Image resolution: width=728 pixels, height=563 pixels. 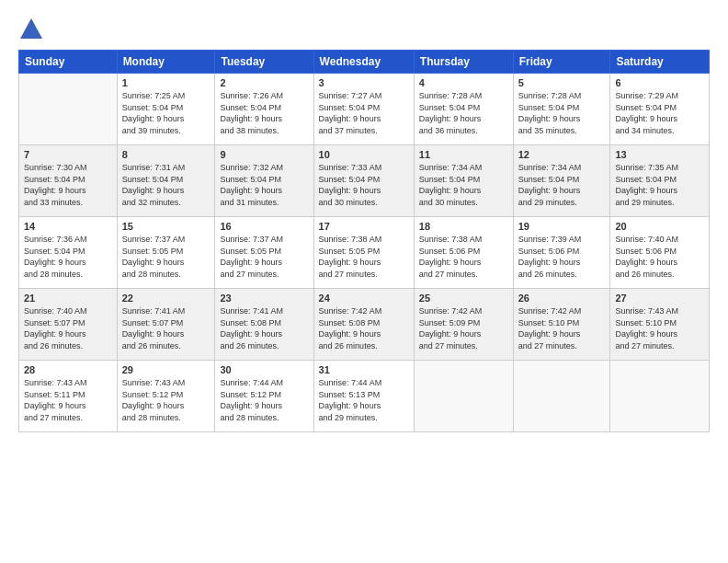 I want to click on calendar-day-cell: 24Sunrise: 7:42 AM Sunset: 5:08 PM Dayli…, so click(x=364, y=325).